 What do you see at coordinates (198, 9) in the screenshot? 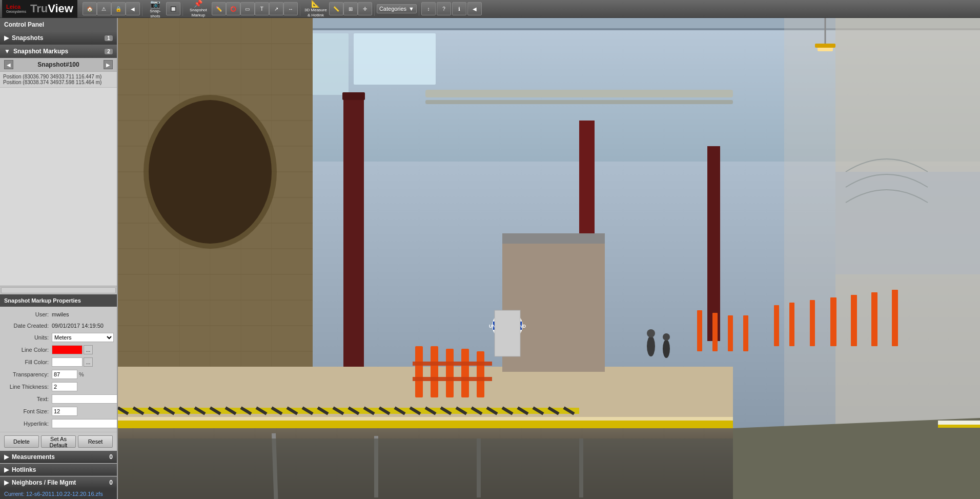
I see `snapshot-markup-btn: 📌 SnapshotMarkup` at bounding box center [198, 9].